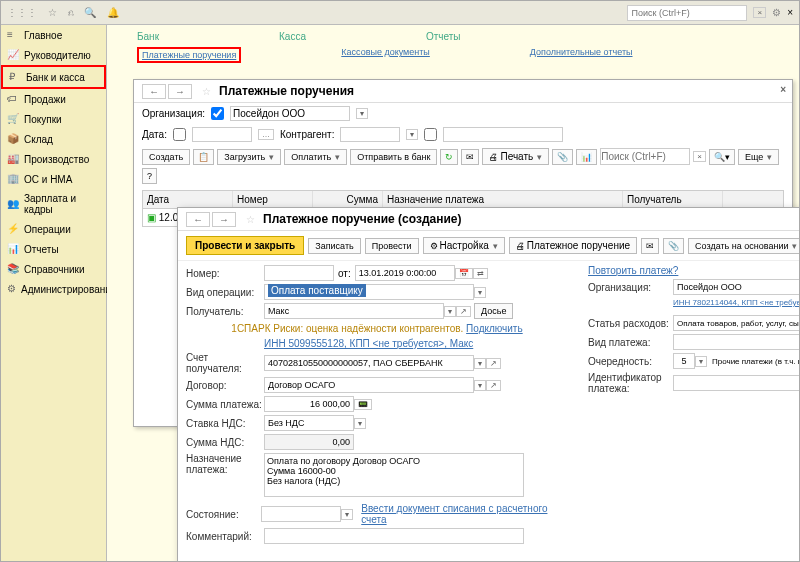 This screenshot has height=562, width=800. What do you see at coordinates (394, 475) in the screenshot?
I see `purpose-input: Оплата по договору Договор ОСАГО Сумма 1…` at bounding box center [394, 475].